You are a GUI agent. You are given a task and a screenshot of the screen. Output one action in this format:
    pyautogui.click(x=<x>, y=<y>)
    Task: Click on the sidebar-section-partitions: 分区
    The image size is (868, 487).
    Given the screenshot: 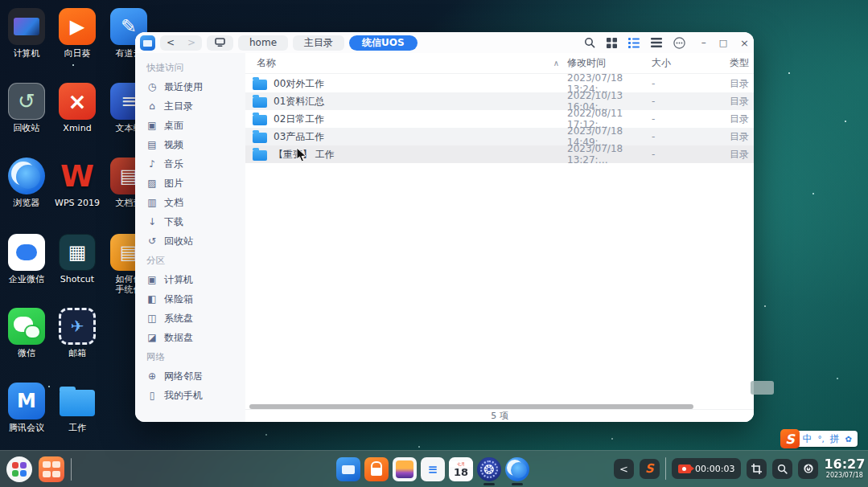 What is the action you would take?
    pyautogui.click(x=190, y=260)
    